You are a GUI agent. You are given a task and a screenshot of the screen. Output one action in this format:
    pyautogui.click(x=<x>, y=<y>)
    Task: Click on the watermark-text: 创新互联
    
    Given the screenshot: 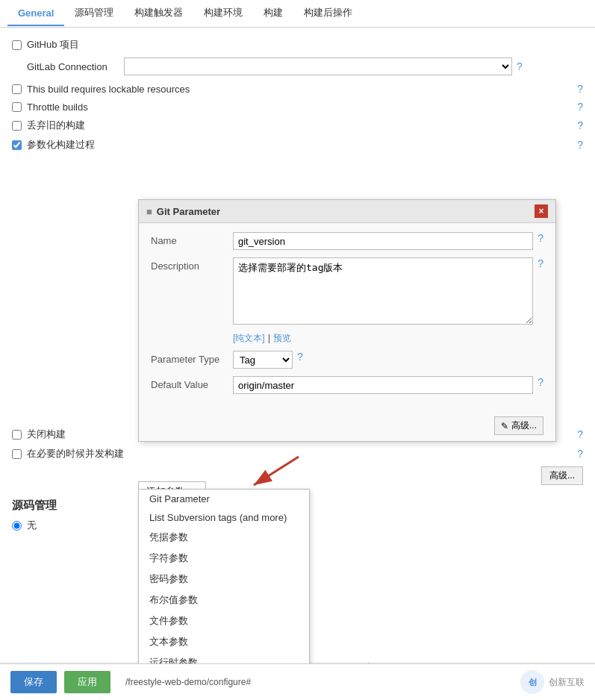 What is the action you would take?
    pyautogui.click(x=567, y=682)
    